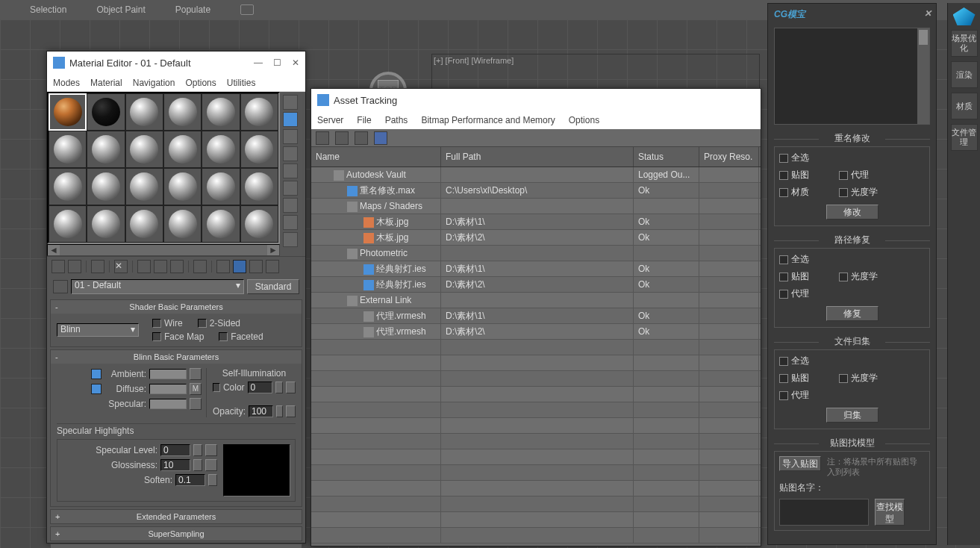  What do you see at coordinates (536, 285) in the screenshot?
I see `table-row: 经典射灯.iesD:\素材\2\Ok` at bounding box center [536, 285].